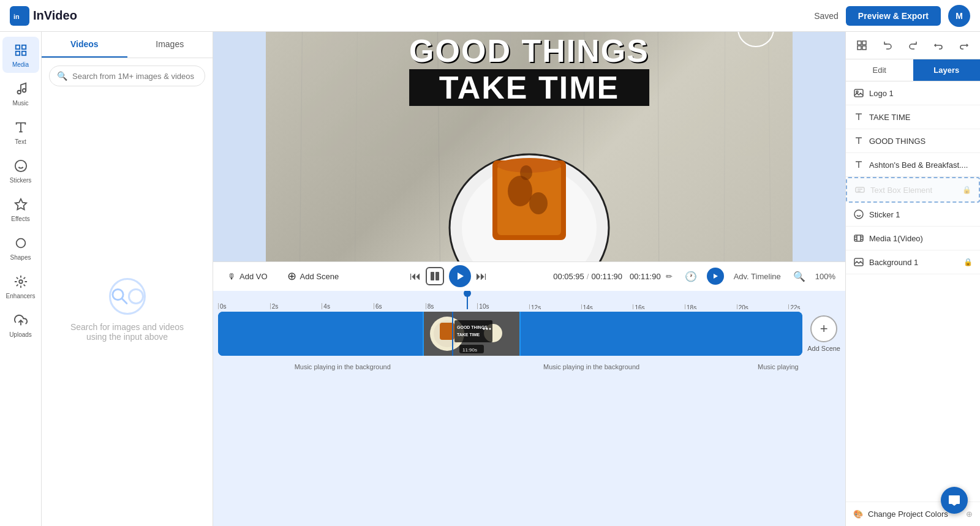 This screenshot has width=980, height=526. What do you see at coordinates (669, 277) in the screenshot?
I see `edit-duration-icon: ✏` at bounding box center [669, 277].